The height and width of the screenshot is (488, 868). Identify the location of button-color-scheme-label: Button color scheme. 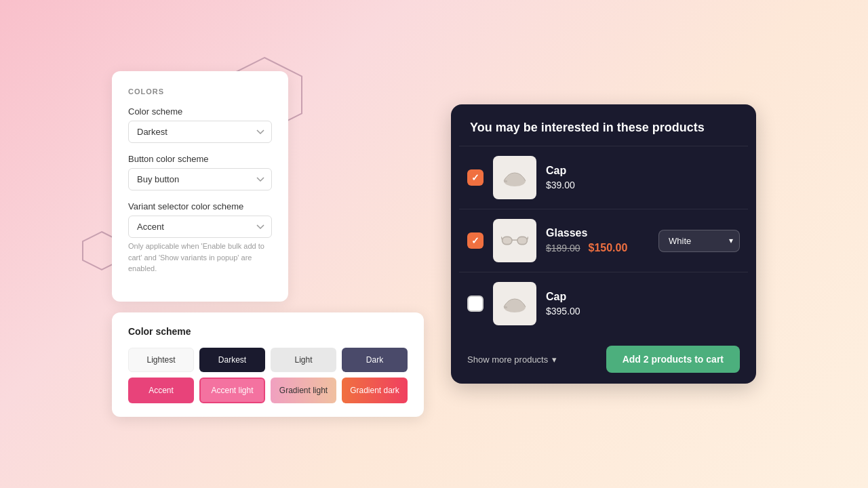
(200, 159).